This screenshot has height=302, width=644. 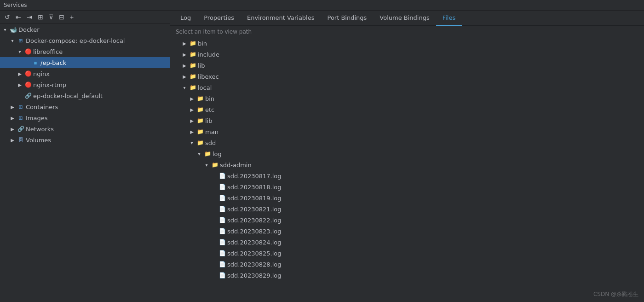 What do you see at coordinates (12, 129) in the screenshot?
I see `tree-arrow-networks: ▶` at bounding box center [12, 129].